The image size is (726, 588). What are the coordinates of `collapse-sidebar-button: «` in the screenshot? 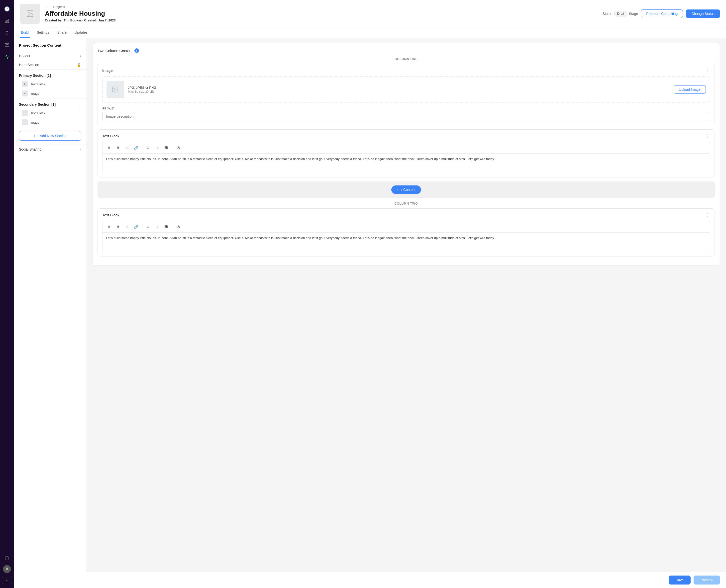 It's located at (7, 581).